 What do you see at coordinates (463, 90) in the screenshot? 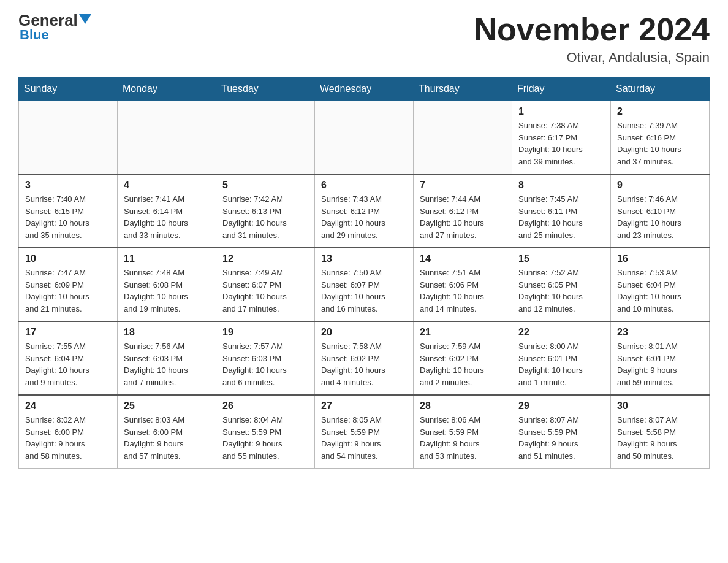
I see `calendar-header-thursday: Thursday` at bounding box center [463, 90].